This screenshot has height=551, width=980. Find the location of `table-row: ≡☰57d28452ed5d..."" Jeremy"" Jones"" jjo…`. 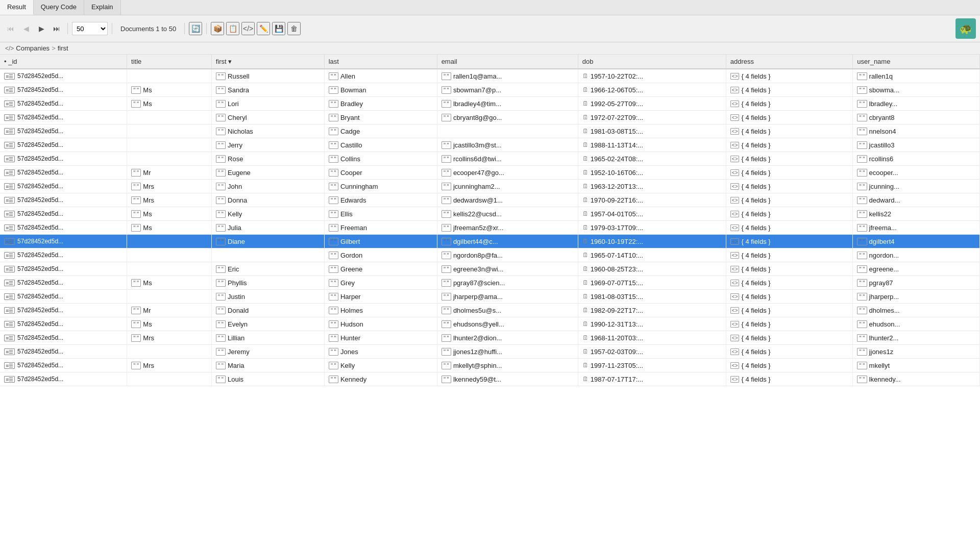

table-row: ≡☰57d28452ed5d..."" Jeremy"" Jones"" jjo… is located at coordinates (490, 352).